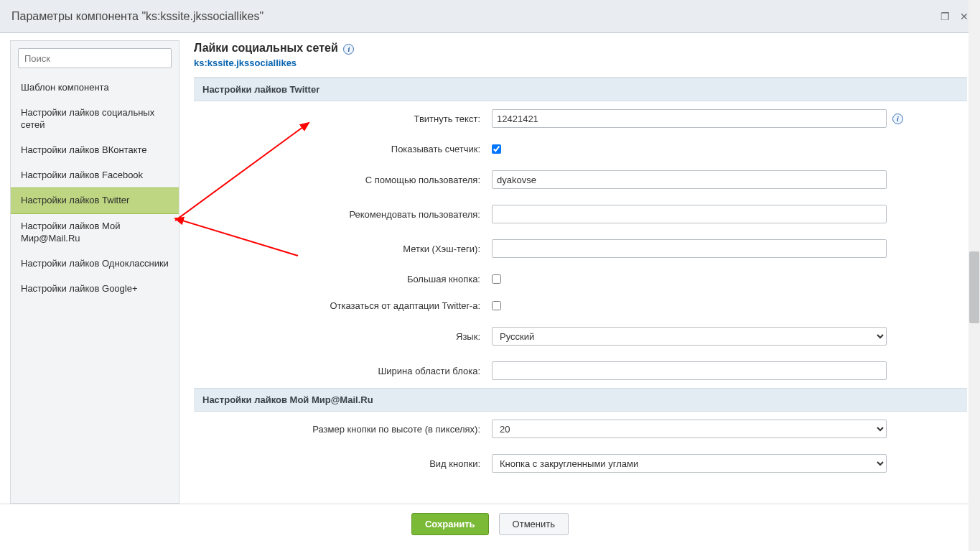 The width and height of the screenshot is (980, 551). I want to click on row-via-user: С помощью пользователя:, so click(580, 180).